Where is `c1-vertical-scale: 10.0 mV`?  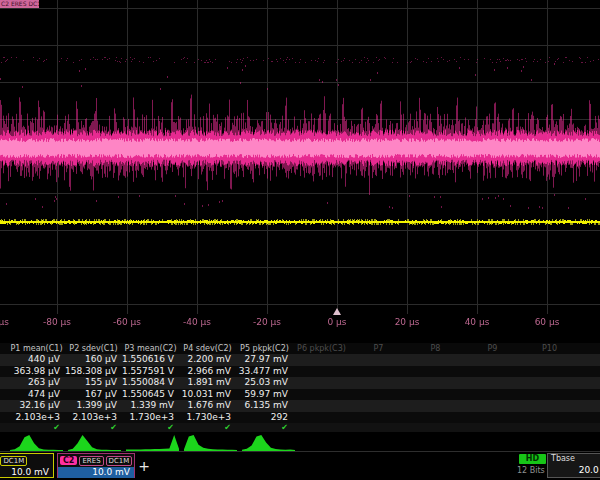 c1-vertical-scale: 10.0 mV is located at coordinates (26, 472).